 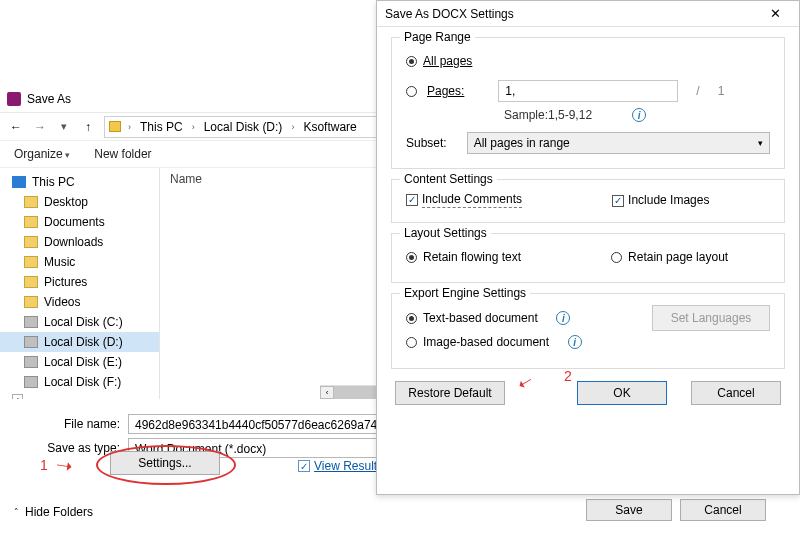 What do you see at coordinates (588, 143) in the screenshot?
I see `subset-row: Subset: All pages in range ▾` at bounding box center [588, 143].